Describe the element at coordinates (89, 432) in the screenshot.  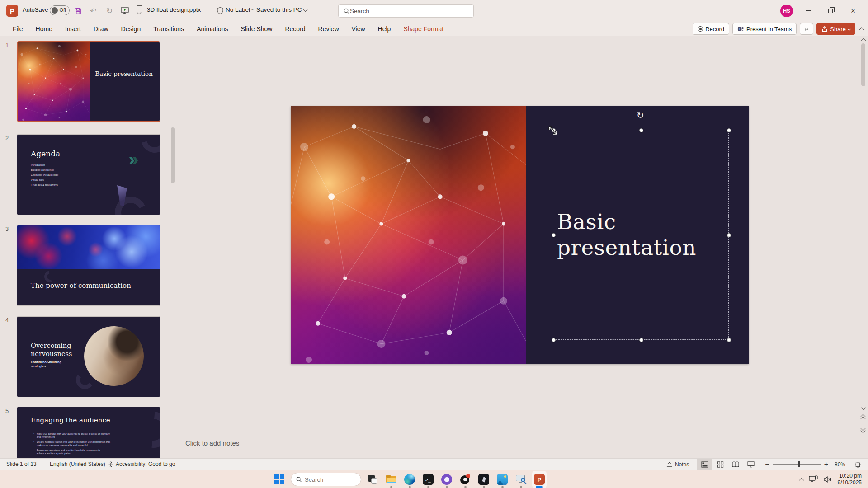
I see `slide-5-thumbnail: Engaging the audience Make eye contact w…` at that location.